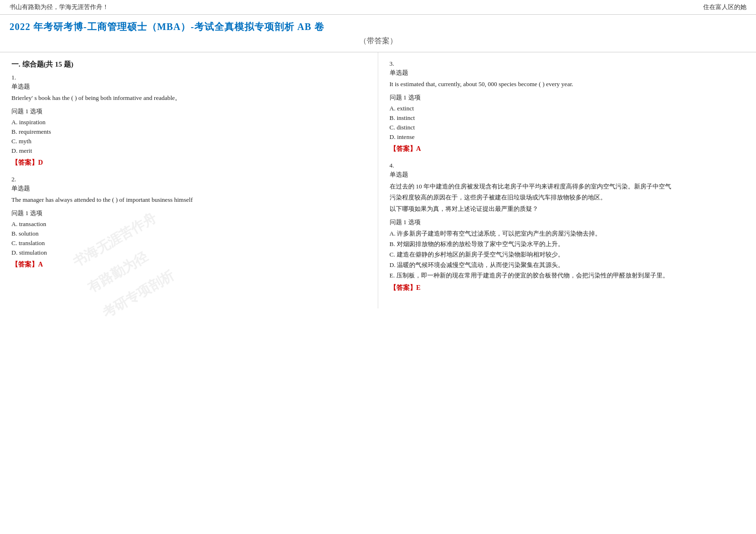  Describe the element at coordinates (498, 197) in the screenshot. I see `q4-text-line2: 污染程度较高的原因在于，这些房子被建在旧垃圾场或汽车排放物较多的地区。` at that location.